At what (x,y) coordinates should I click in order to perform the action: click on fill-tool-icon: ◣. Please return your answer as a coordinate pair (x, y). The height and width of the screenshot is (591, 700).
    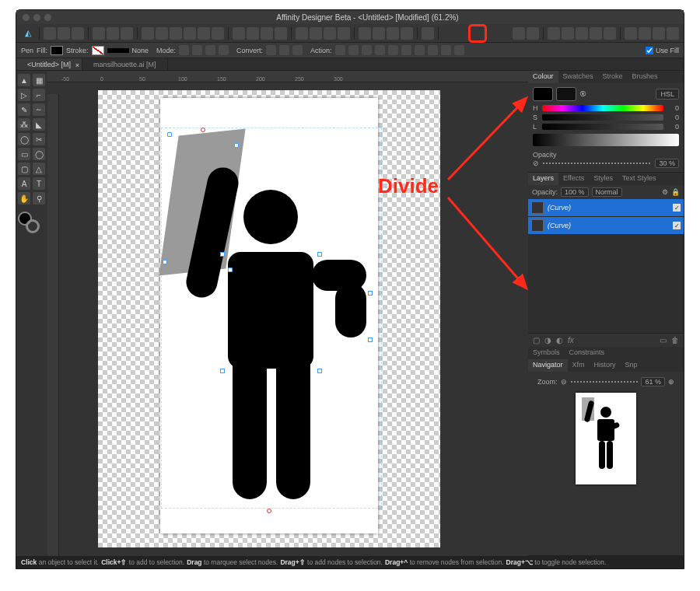
    Looking at the image, I should click on (39, 124).